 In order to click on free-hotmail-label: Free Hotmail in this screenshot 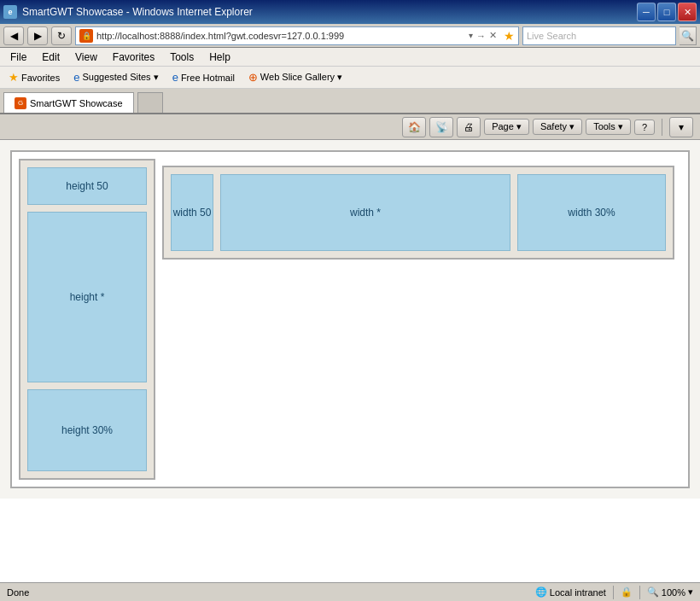, I will do `click(208, 78)`.